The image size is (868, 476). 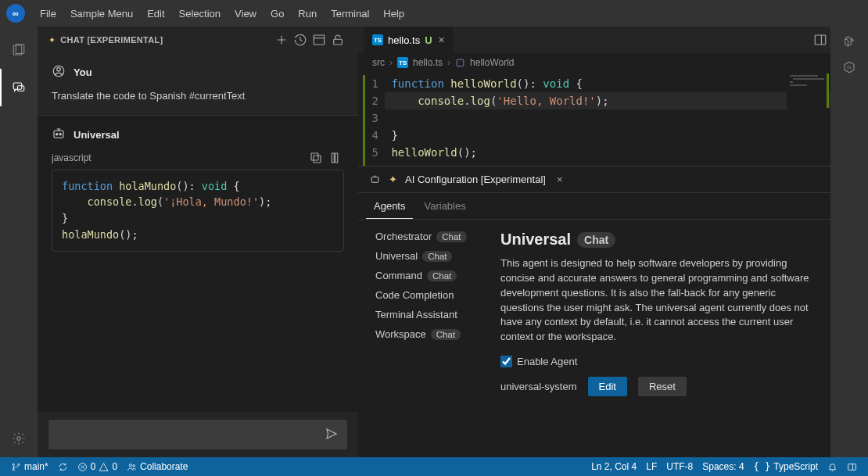 What do you see at coordinates (594, 63) in the screenshot?
I see `breadcrumbs: src › TS hello.ts › helloWorld` at bounding box center [594, 63].